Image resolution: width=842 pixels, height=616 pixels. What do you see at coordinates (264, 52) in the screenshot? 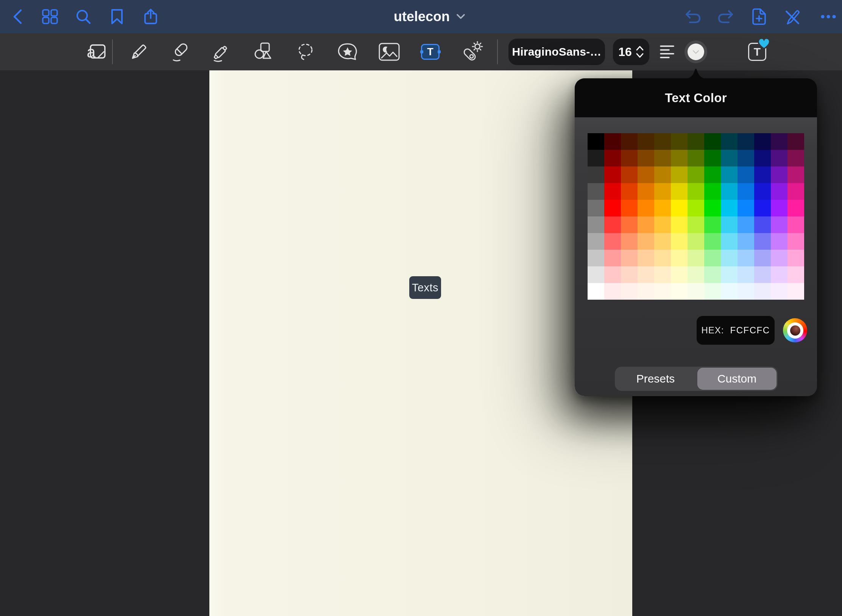
I see `shapes-tool` at bounding box center [264, 52].